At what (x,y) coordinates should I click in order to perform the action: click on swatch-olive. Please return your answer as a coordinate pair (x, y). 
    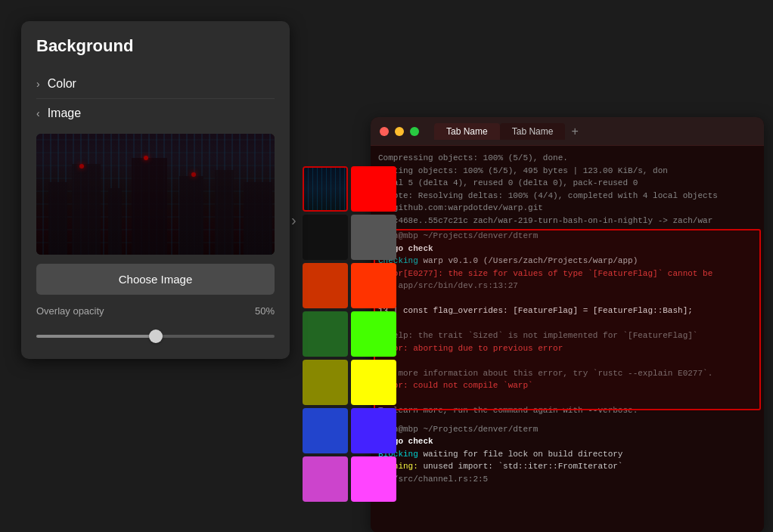
    Looking at the image, I should click on (325, 382).